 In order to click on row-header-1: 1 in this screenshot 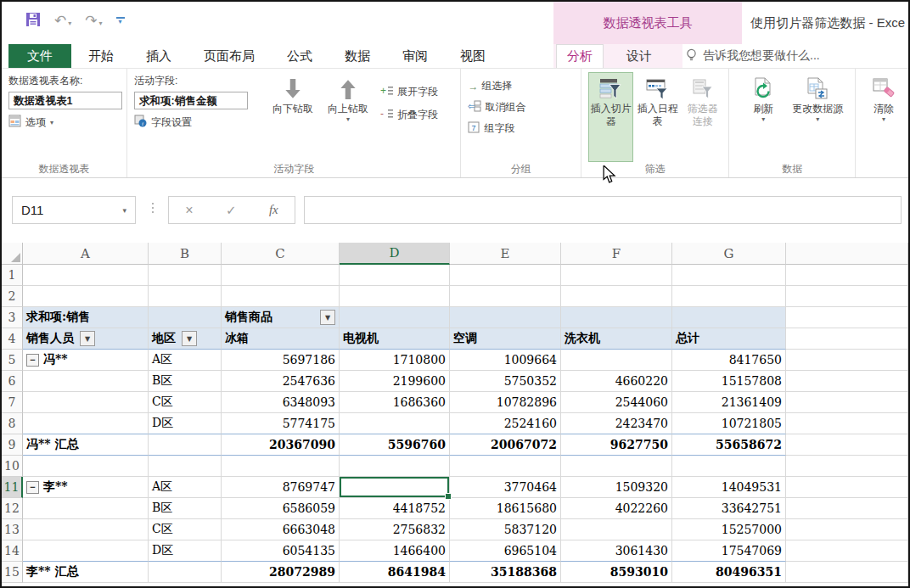, I will do `click(12, 275)`.